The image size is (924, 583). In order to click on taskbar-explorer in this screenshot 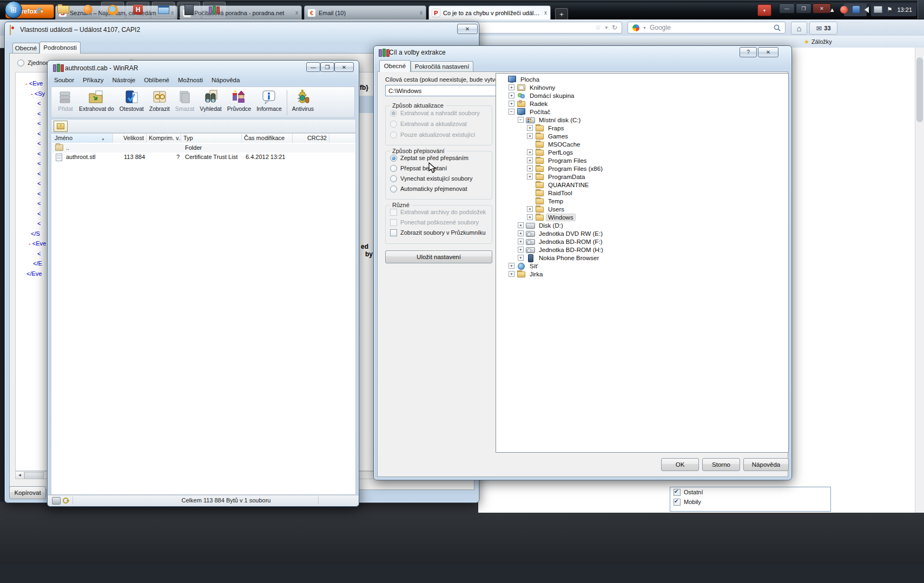, I will do `click(63, 9)`.